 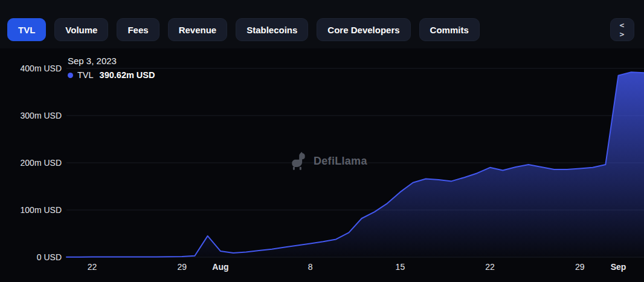 What do you see at coordinates (31, 116) in the screenshot?
I see `y-axis-label: 300m USD` at bounding box center [31, 116].